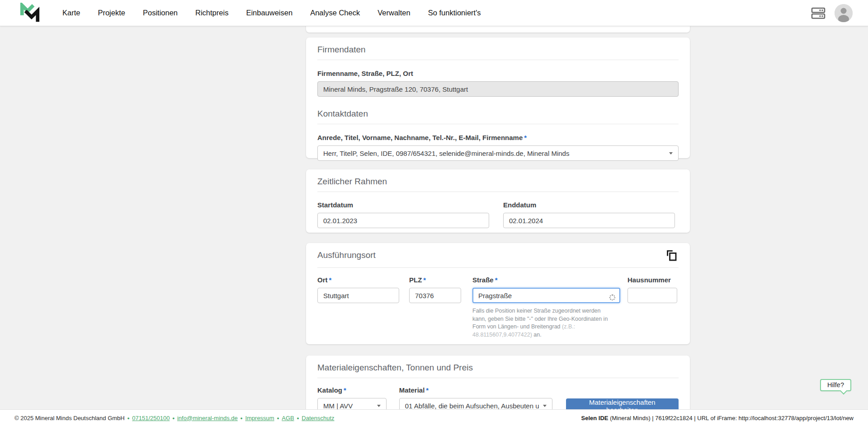 This screenshot has width=868, height=426. I want to click on server-icon, so click(818, 13).